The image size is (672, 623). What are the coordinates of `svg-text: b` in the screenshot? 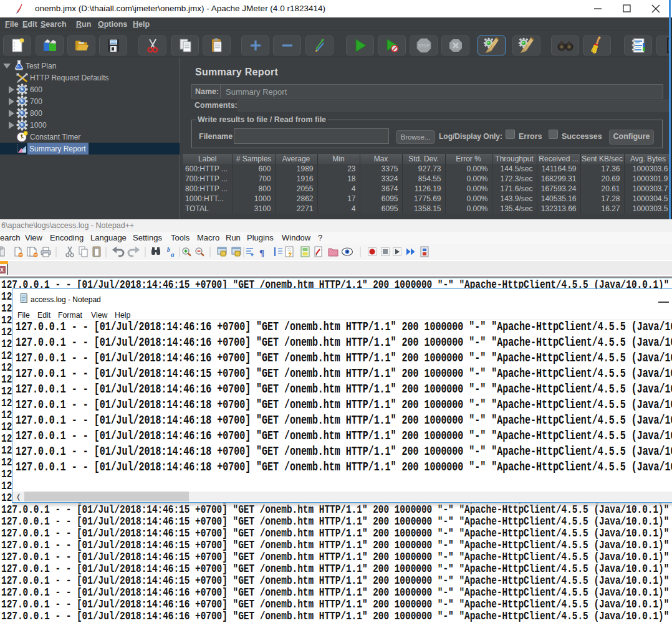 It's located at (168, 249).